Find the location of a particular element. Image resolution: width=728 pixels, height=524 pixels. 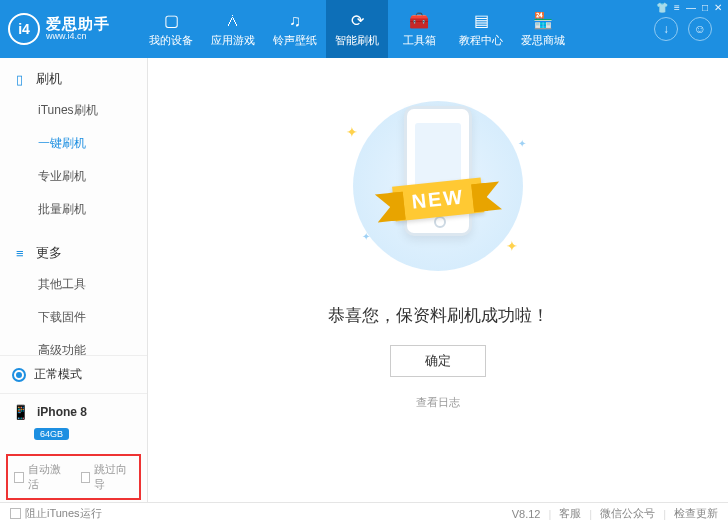

sidebar-item-download-firmware: 下载固件 is located at coordinates (74, 318).